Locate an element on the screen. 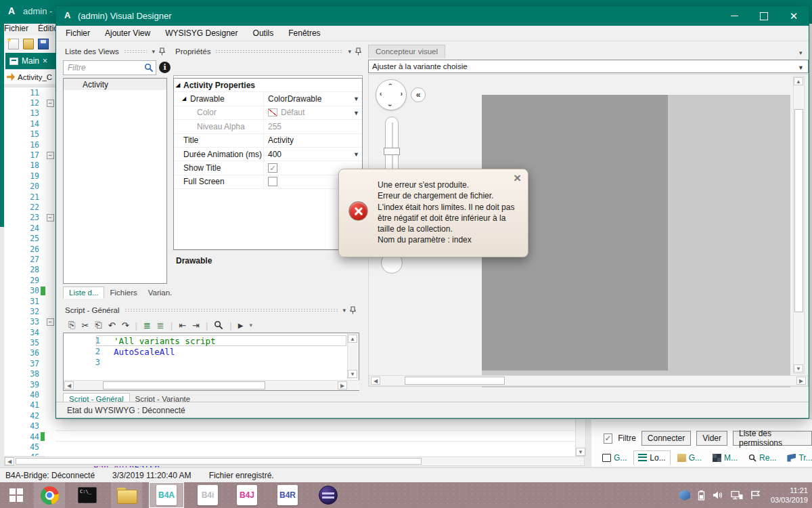 The width and height of the screenshot is (812, 508). tab-main-close-icon: × is located at coordinates (45, 61).